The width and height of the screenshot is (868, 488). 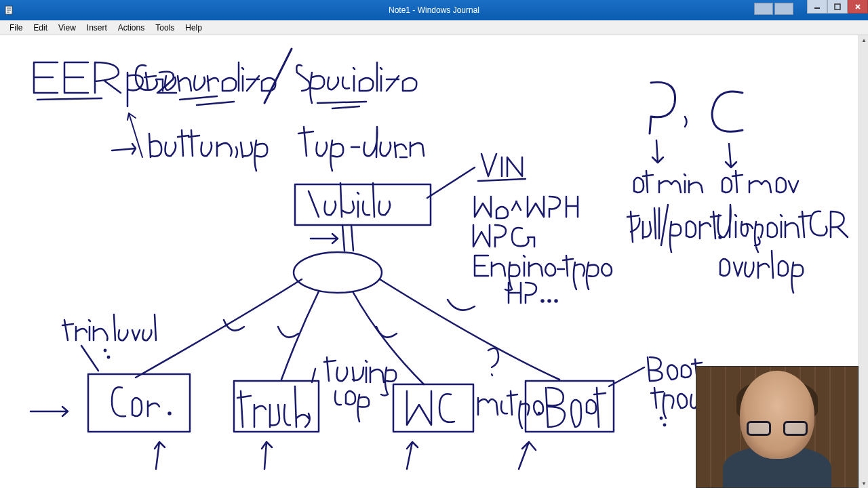 I want to click on webcam-overlay, so click(x=777, y=427).